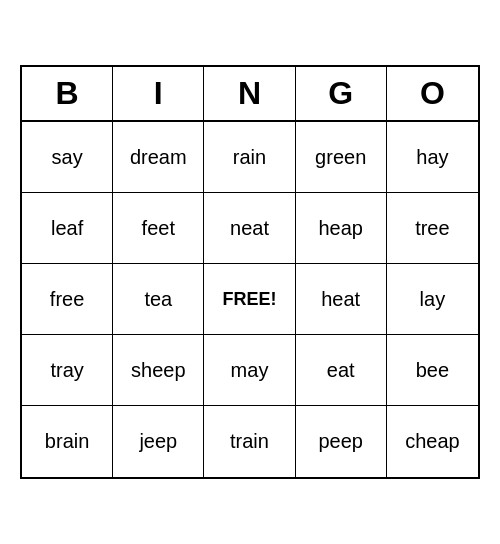 This screenshot has height=544, width=500. What do you see at coordinates (68, 370) in the screenshot?
I see `bingo-cell-3-0: tray` at bounding box center [68, 370].